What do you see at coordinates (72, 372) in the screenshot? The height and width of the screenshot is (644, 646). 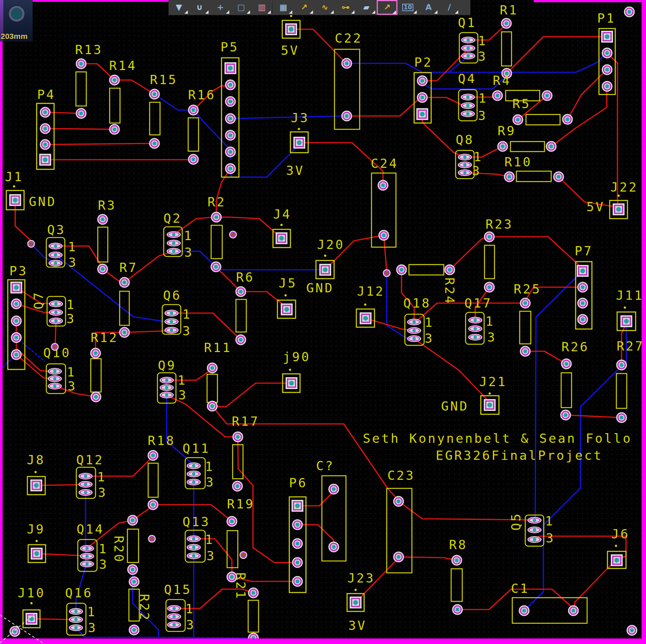 I see `pin-label-Q10-1: 1` at bounding box center [72, 372].